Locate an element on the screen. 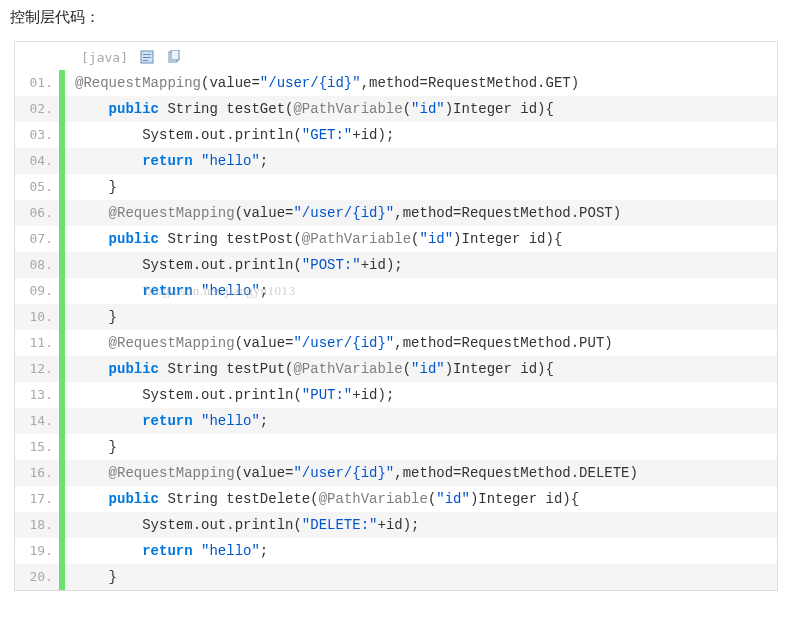 This screenshot has height=630, width=792. line-number: 14. is located at coordinates (37, 421).